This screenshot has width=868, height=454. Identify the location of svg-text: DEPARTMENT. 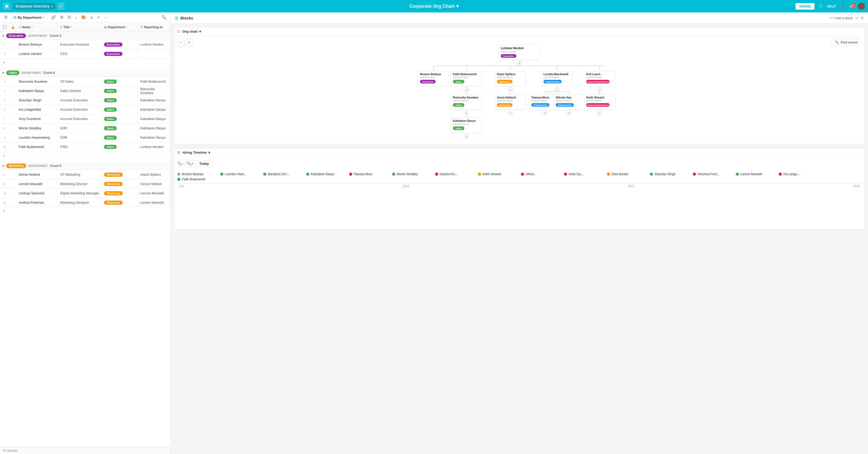
(505, 78).